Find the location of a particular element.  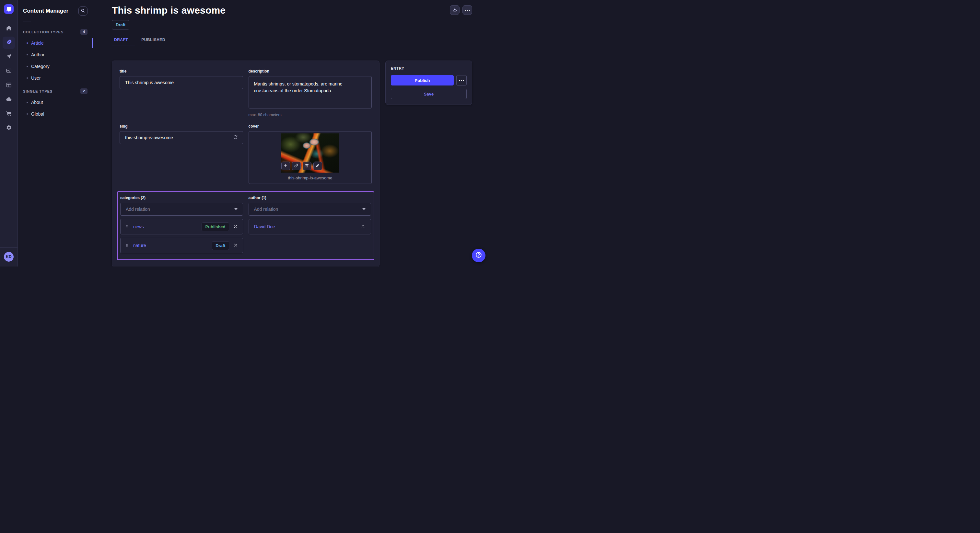

section-label: COLLECTION TYPES is located at coordinates (43, 32).